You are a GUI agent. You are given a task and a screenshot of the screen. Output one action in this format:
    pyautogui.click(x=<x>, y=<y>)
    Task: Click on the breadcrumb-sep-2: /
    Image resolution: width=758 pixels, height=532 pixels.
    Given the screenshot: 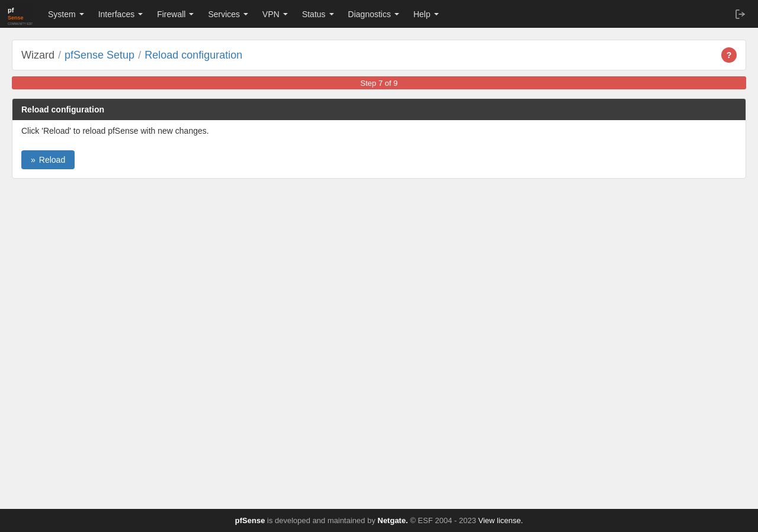 What is the action you would take?
    pyautogui.click(x=140, y=56)
    